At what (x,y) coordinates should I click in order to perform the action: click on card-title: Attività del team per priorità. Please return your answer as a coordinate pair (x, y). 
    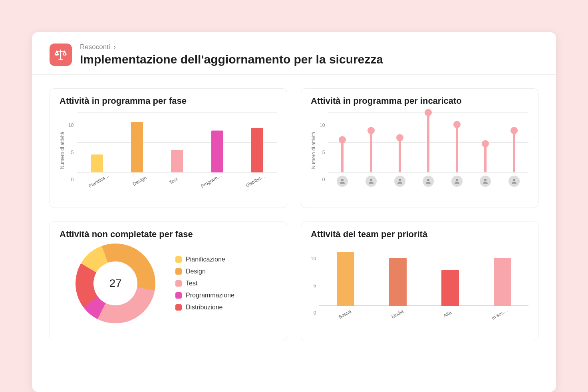
    Looking at the image, I should click on (419, 234).